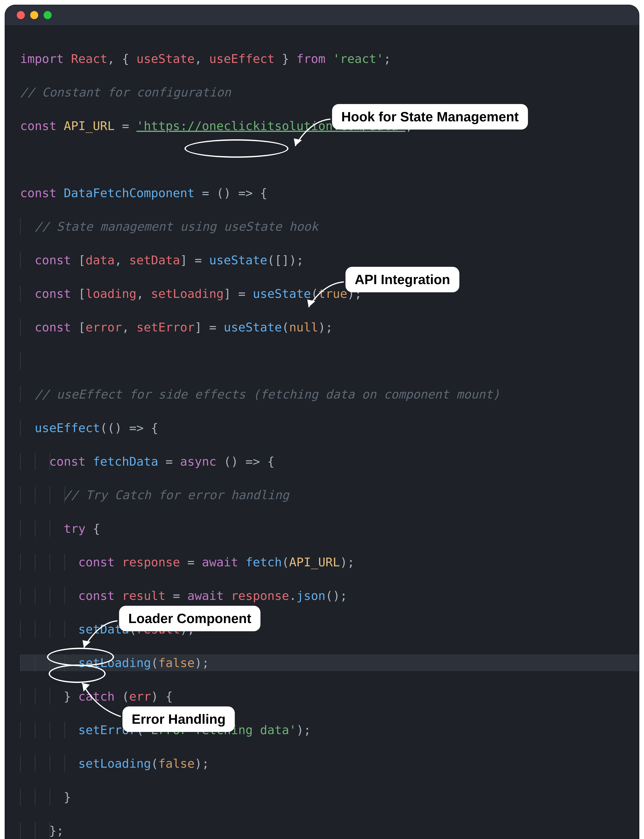 This screenshot has height=839, width=644. I want to click on code-line: // Constant for configuration, so click(330, 92).